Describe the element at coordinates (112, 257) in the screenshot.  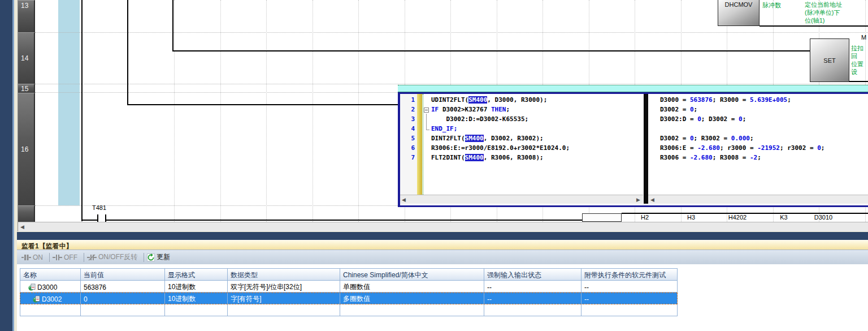
I see `on-off-toggle-button: ON/OFF反转` at that location.